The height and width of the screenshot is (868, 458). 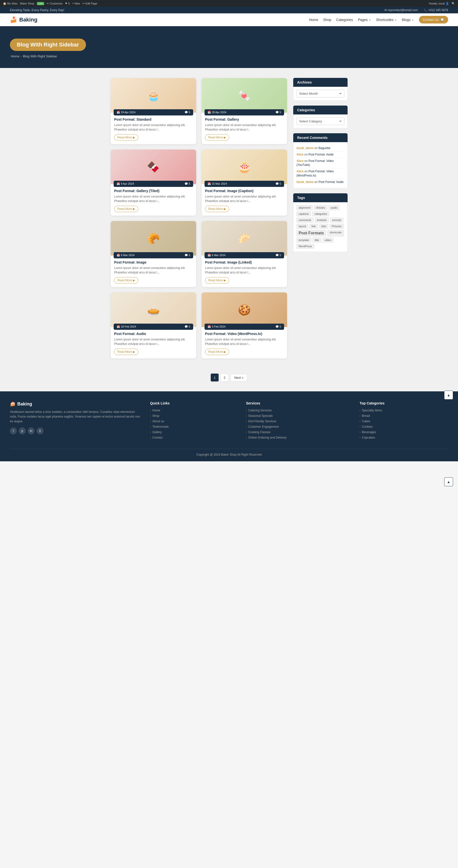 I want to click on footer-service-item: › Seasonal Specials, so click(x=299, y=416).